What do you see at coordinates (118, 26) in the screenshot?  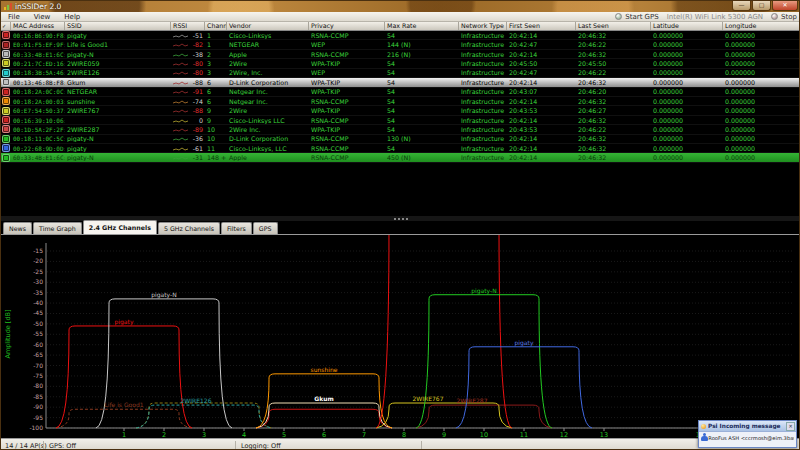 I see `column-header-ssid: SSID` at bounding box center [118, 26].